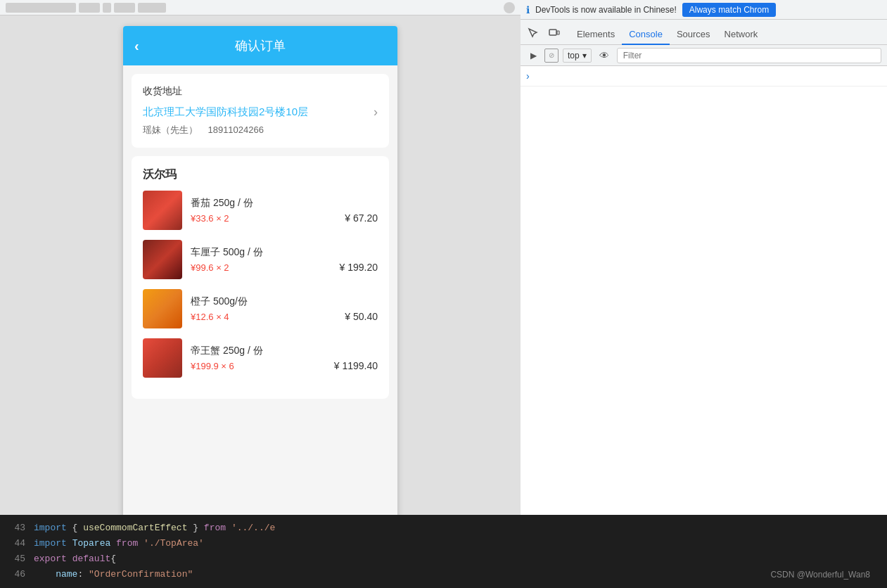  Describe the element at coordinates (443, 544) in the screenshot. I see `code-line-44: 44 import Toparea from './TopArea'` at that location.